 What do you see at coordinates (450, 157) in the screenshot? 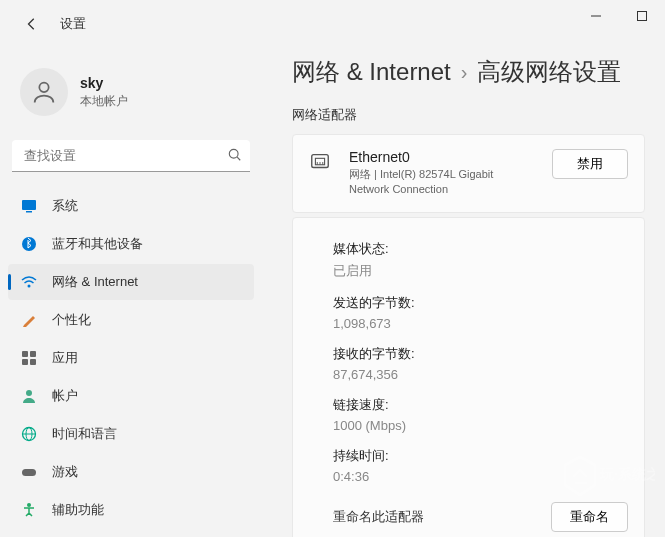
I see `adapter-name: Ethernet0` at bounding box center [450, 157].